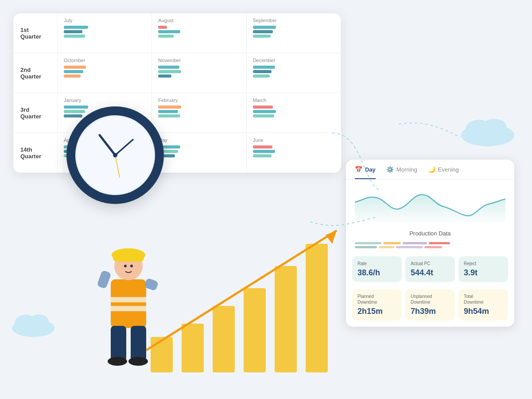  What do you see at coordinates (115, 155) in the screenshot?
I see `clock-face` at bounding box center [115, 155].